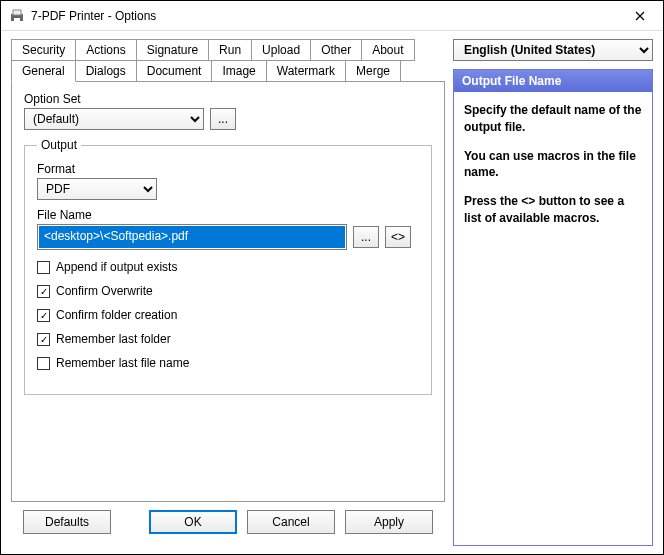 The height and width of the screenshot is (555, 664). I want to click on checkbox-row: ✓Confirm Overwrite, so click(228, 291).